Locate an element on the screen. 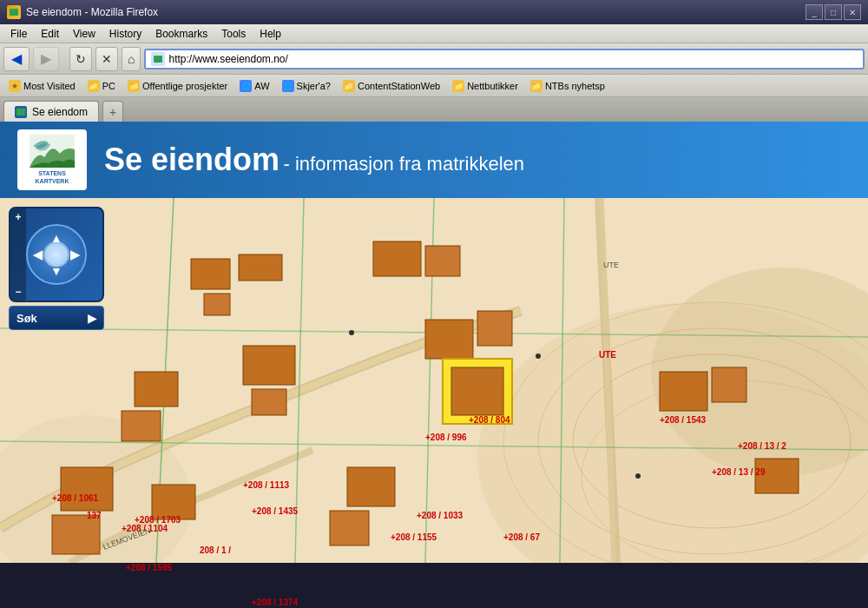 The height and width of the screenshot is (608, 868). search-label: Søk is located at coordinates (27, 318).